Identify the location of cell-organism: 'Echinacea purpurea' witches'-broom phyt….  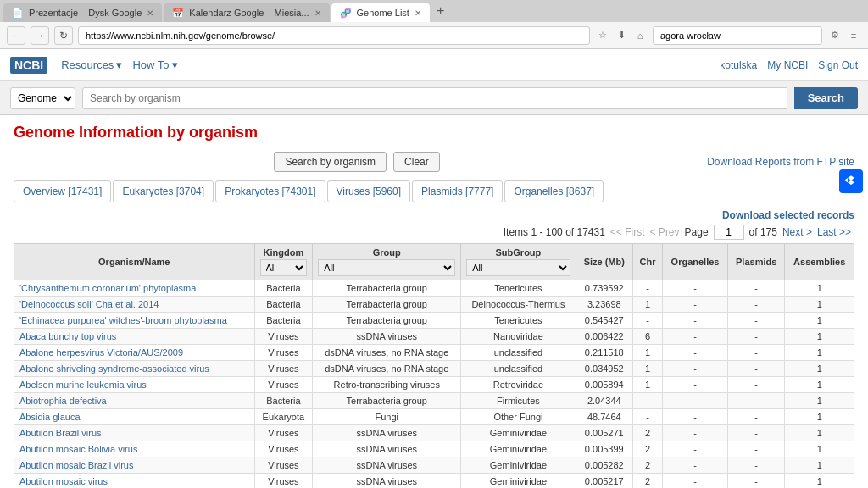
(135, 320).